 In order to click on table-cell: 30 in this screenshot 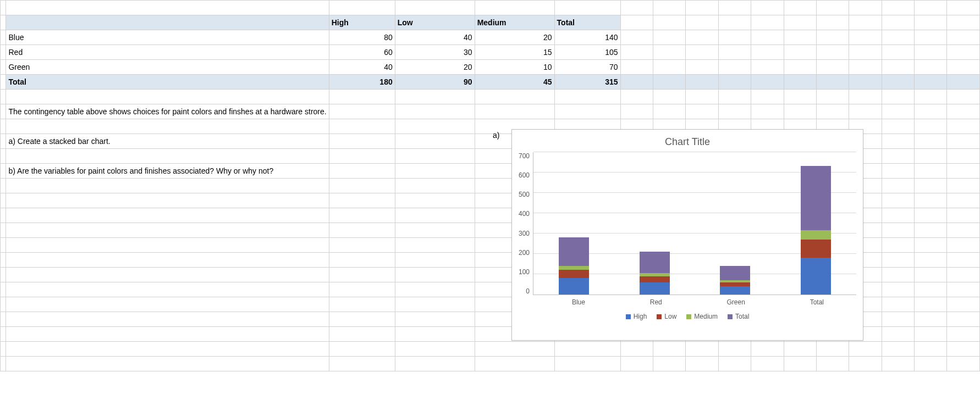, I will do `click(434, 53)`.